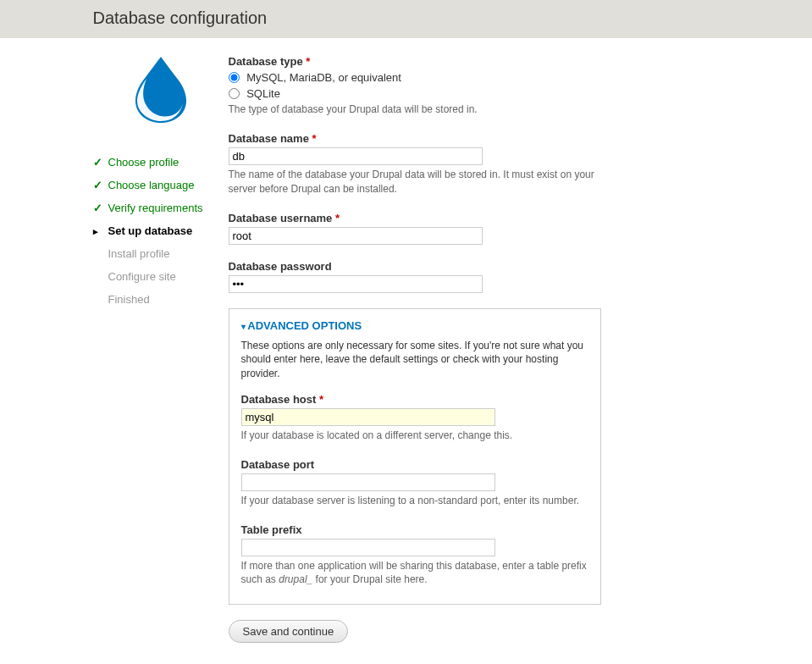 The height and width of the screenshot is (664, 812). Describe the element at coordinates (263, 93) in the screenshot. I see `db-type-option-sqlite: SQLite` at that location.